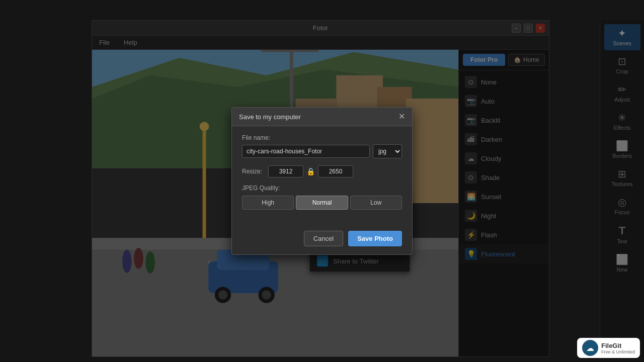 Image resolution: width=644 pixels, height=362 pixels. I want to click on filegit-logo: ☁, so click(590, 348).